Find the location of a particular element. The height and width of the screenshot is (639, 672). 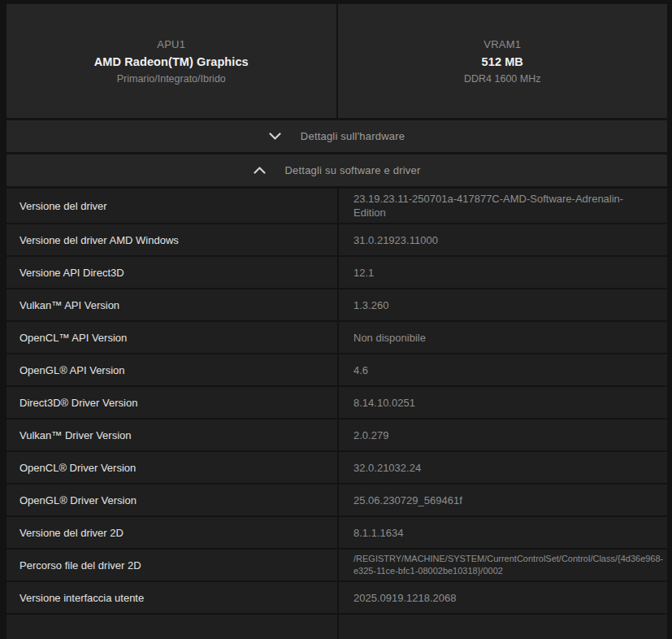

vram-card-value: 512 MB is located at coordinates (502, 62).